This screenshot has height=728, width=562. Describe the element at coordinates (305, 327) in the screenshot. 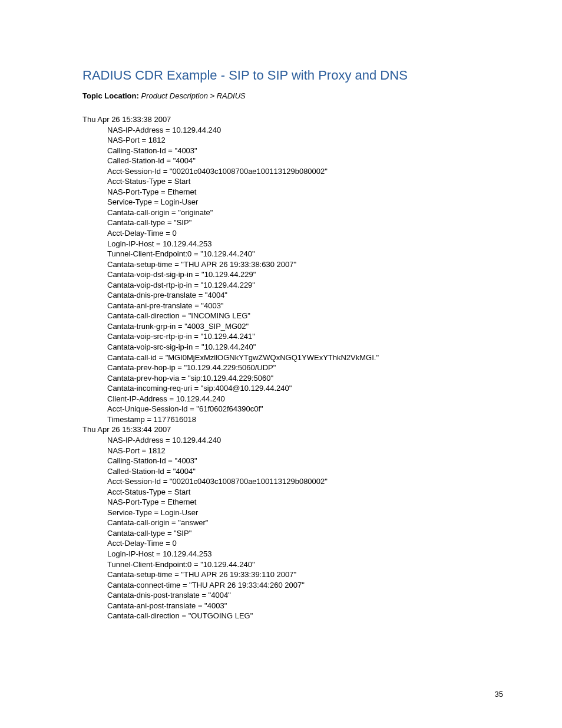

I see `attr-line: Cantata-trunk-grp-in = "4003_SIP_MG02"` at that location.